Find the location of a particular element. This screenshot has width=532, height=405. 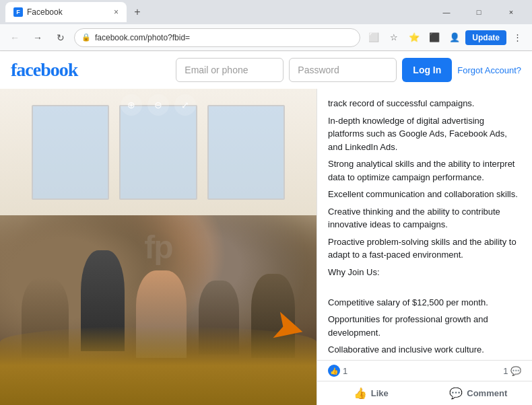

expand-button: ⤢ is located at coordinates (185, 105).